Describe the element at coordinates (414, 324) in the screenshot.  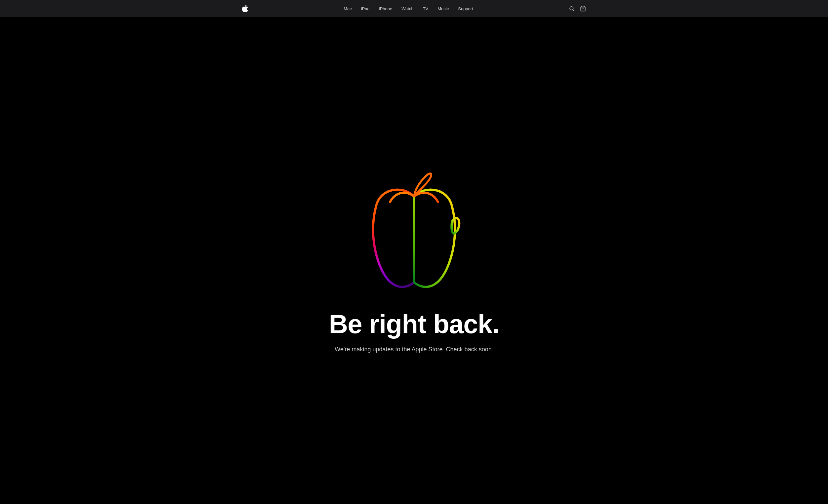
I see `headline: Be right back.` at that location.